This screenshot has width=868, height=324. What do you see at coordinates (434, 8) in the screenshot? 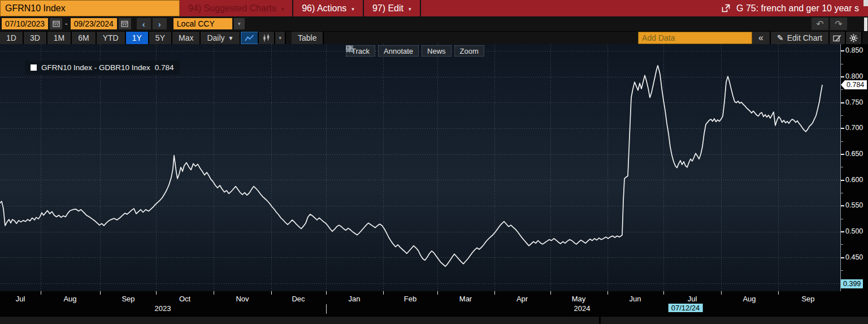
I see `title-menu-bar: GFRN10 Index 94) Suggested Charts ▾ 96) …` at bounding box center [434, 8].